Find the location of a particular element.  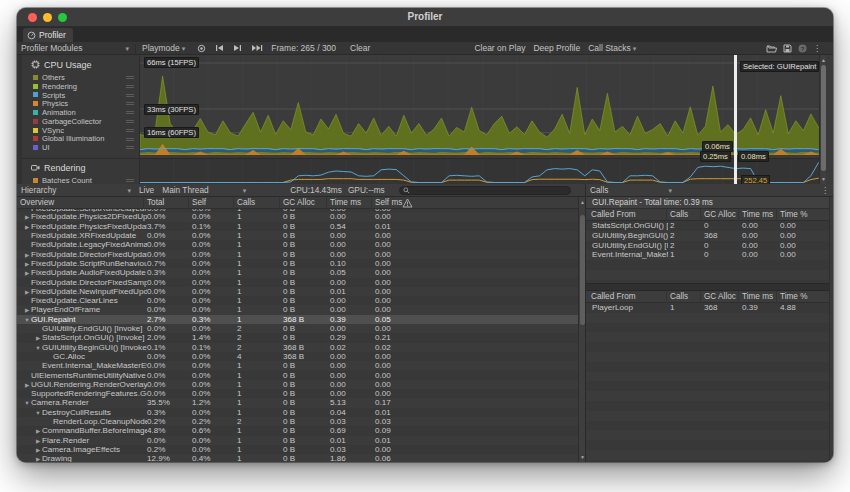

detail-table-row: StatsScript.OnGUI() [Invoke]200.000.00 is located at coordinates (708, 226).